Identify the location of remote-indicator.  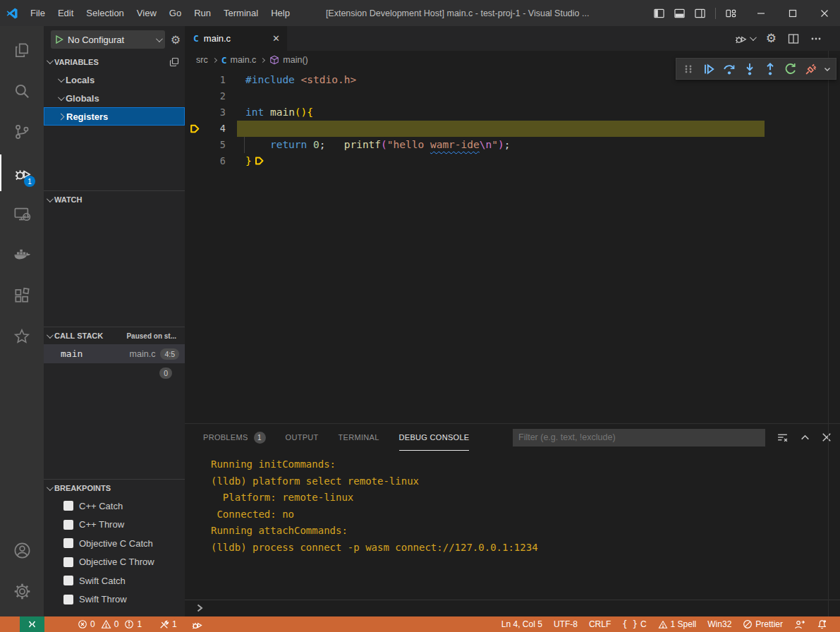
(32, 624).